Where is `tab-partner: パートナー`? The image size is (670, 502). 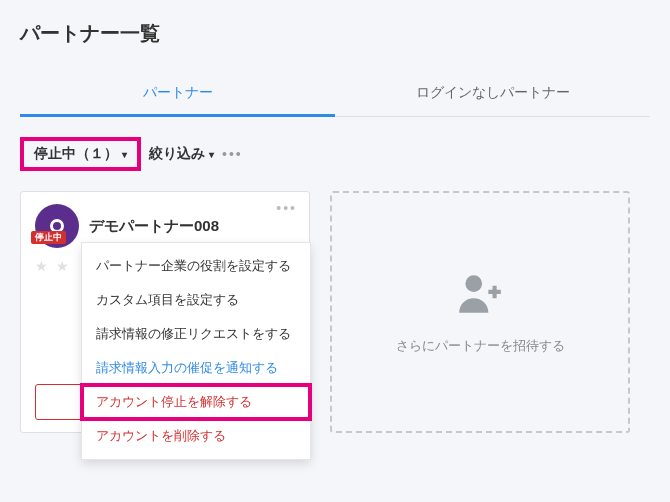
tab-partner: パートナー is located at coordinates (178, 94).